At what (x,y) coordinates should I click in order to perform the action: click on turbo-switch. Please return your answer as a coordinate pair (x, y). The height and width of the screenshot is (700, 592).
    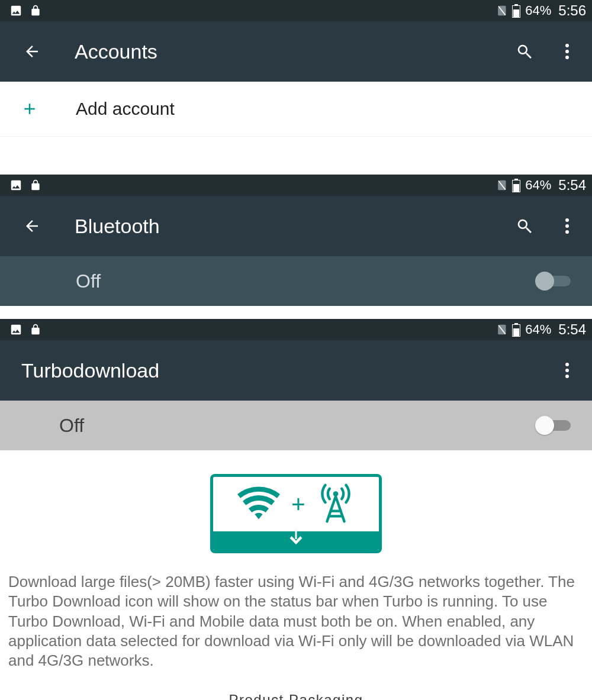
    Looking at the image, I should click on (554, 425).